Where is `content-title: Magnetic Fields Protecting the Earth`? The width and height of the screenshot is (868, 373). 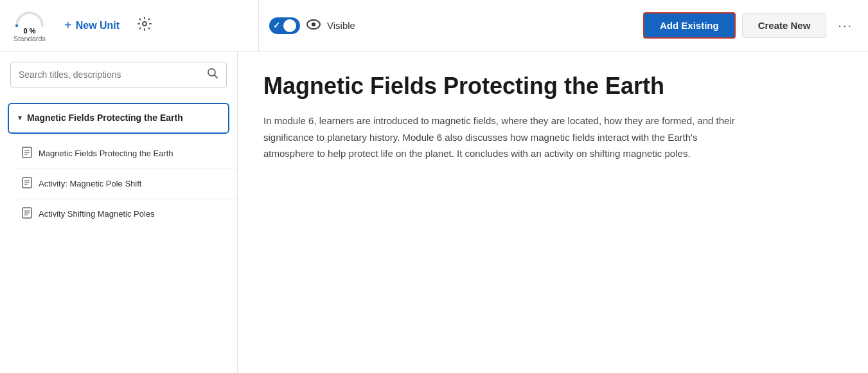 content-title: Magnetic Fields Protecting the Earth is located at coordinates (553, 86).